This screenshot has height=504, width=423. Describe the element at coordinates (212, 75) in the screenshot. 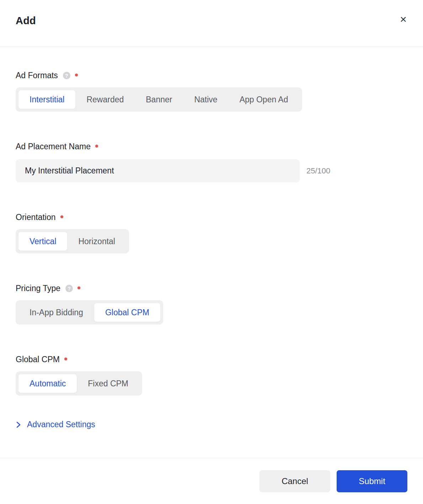

I see `ad-formats-label-row: Ad Formats ?` at that location.